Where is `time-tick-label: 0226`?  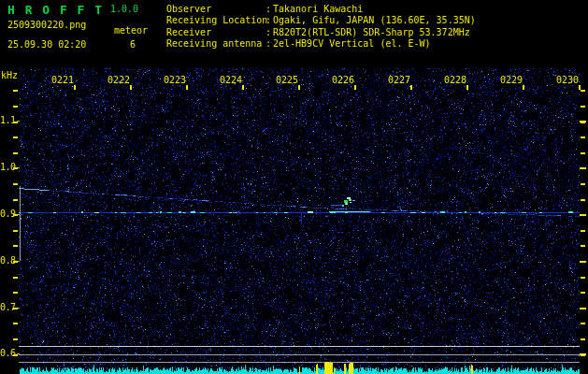 time-tick-label: 0226 is located at coordinates (343, 80).